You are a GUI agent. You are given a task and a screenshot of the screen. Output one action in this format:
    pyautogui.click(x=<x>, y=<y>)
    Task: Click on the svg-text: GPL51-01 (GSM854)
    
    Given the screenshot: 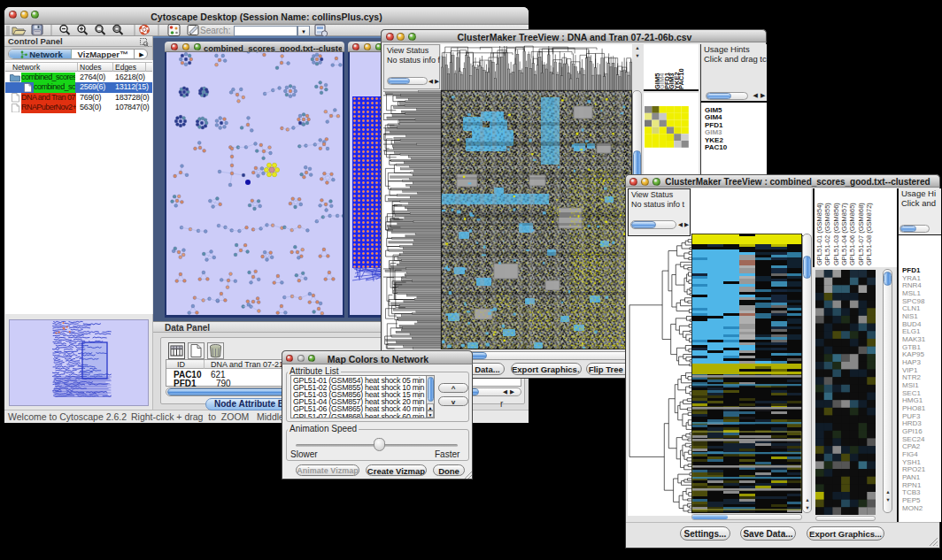 What is the action you would take?
    pyautogui.click(x=820, y=234)
    